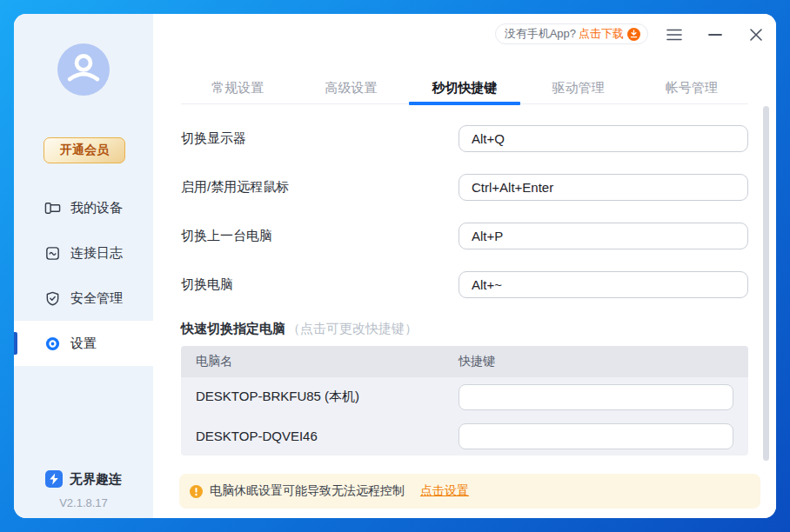 This screenshot has width=790, height=532. What do you see at coordinates (674, 35) in the screenshot?
I see `hamburger-menu-icon` at bounding box center [674, 35].